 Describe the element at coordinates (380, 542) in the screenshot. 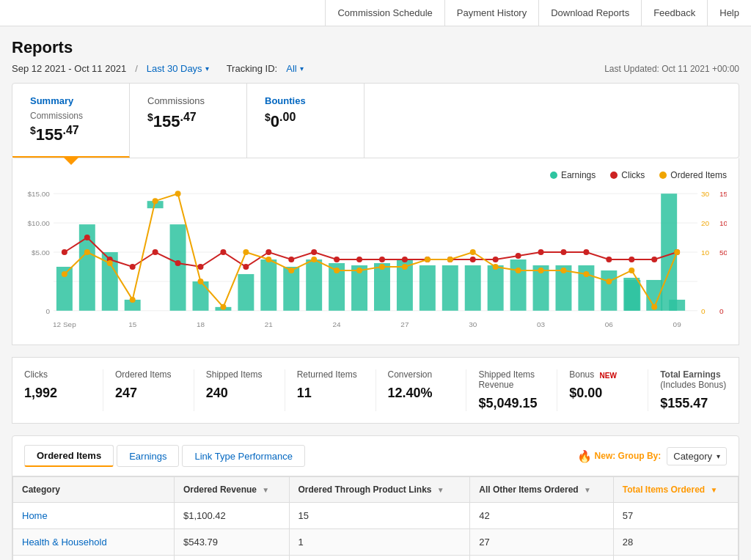

I see `row-health-through-links: 1` at that location.